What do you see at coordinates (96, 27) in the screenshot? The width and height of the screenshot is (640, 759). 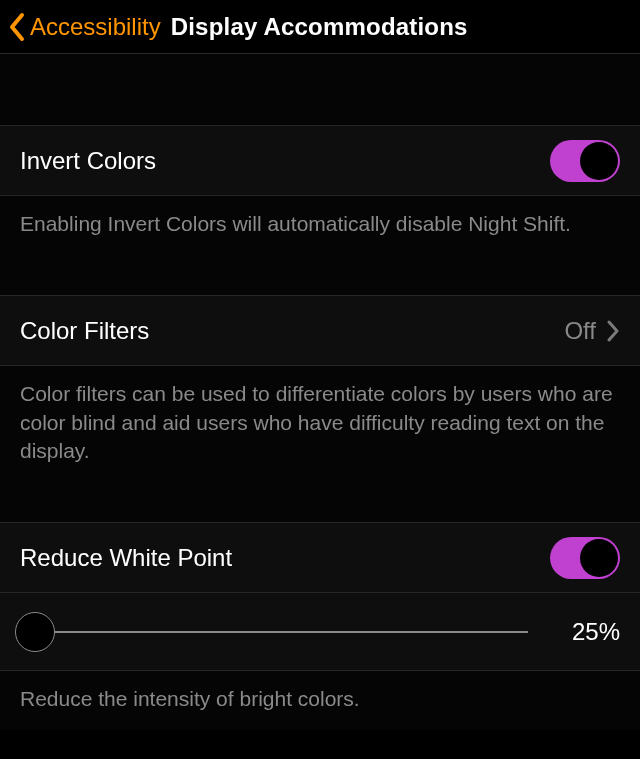 I see `back-button: Accessibility` at bounding box center [96, 27].